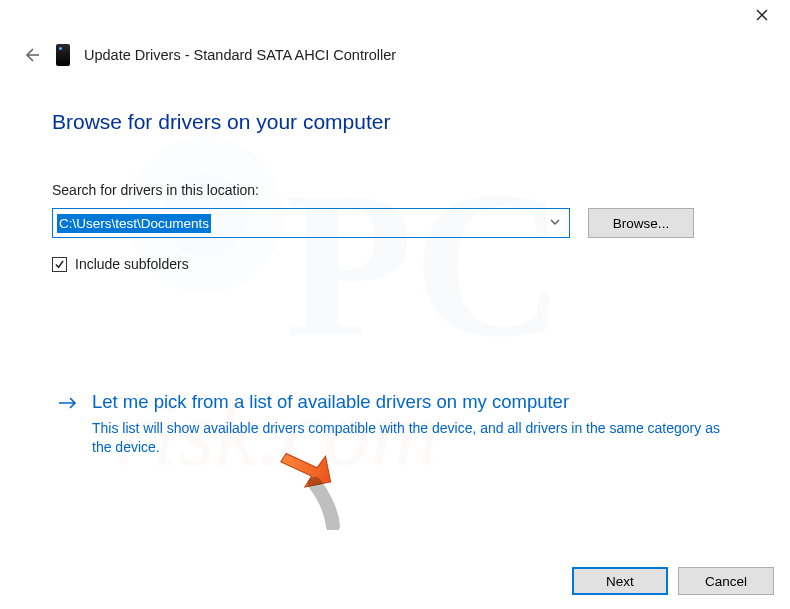 This screenshot has width=790, height=609. I want to click on next-button: Next, so click(620, 581).